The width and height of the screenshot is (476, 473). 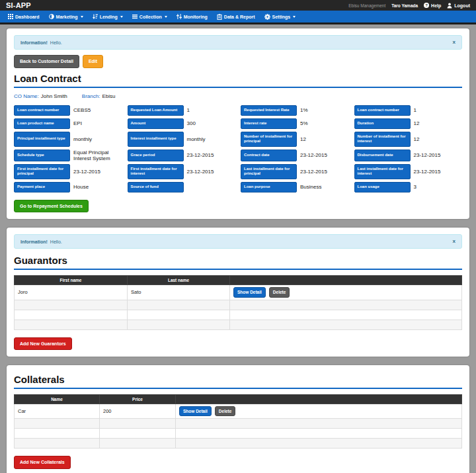 What do you see at coordinates (52, 206) in the screenshot?
I see `go-to-repayment-schedules-button: Go to Repayment Schedules` at bounding box center [52, 206].